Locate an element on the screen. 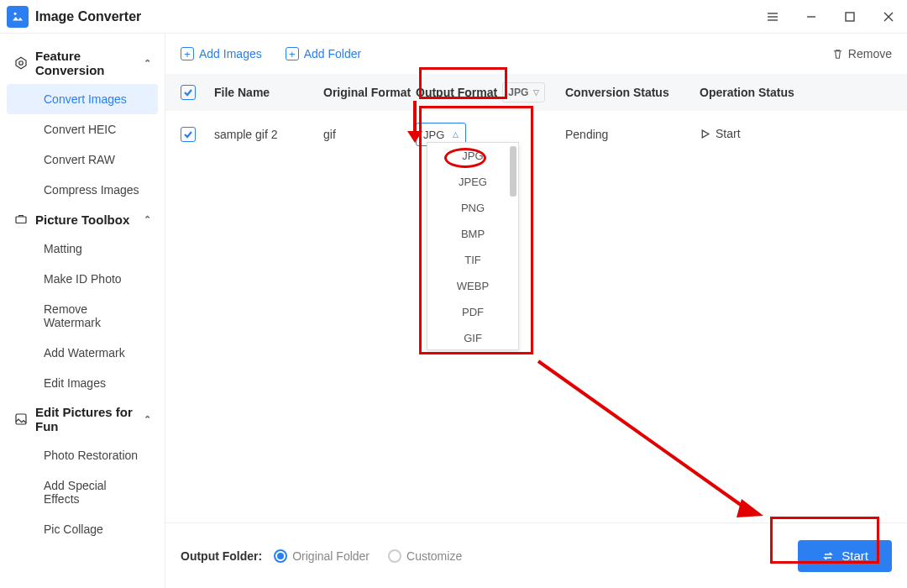 Image resolution: width=907 pixels, height=588 pixels. sidebar-item-add-special-effects: Add Special Effects is located at coordinates (82, 492).